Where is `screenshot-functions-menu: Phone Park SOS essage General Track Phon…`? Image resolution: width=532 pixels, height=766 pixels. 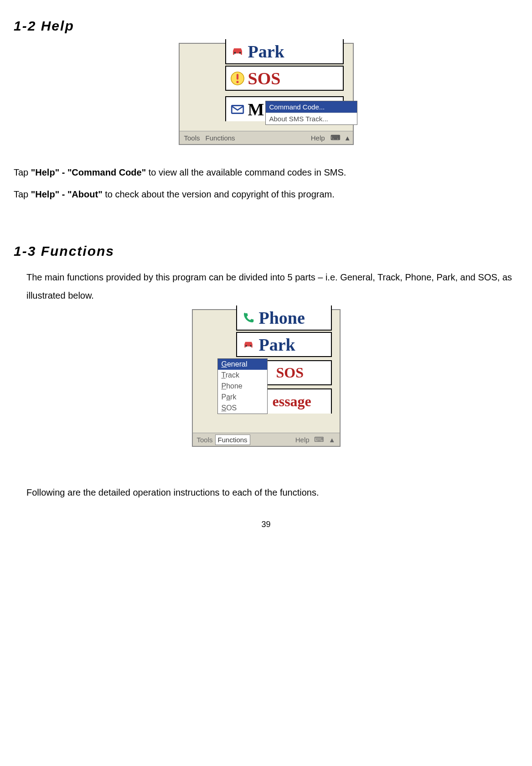
screenshot-functions-menu: Phone Park SOS essage General Track Phon… is located at coordinates (266, 378).